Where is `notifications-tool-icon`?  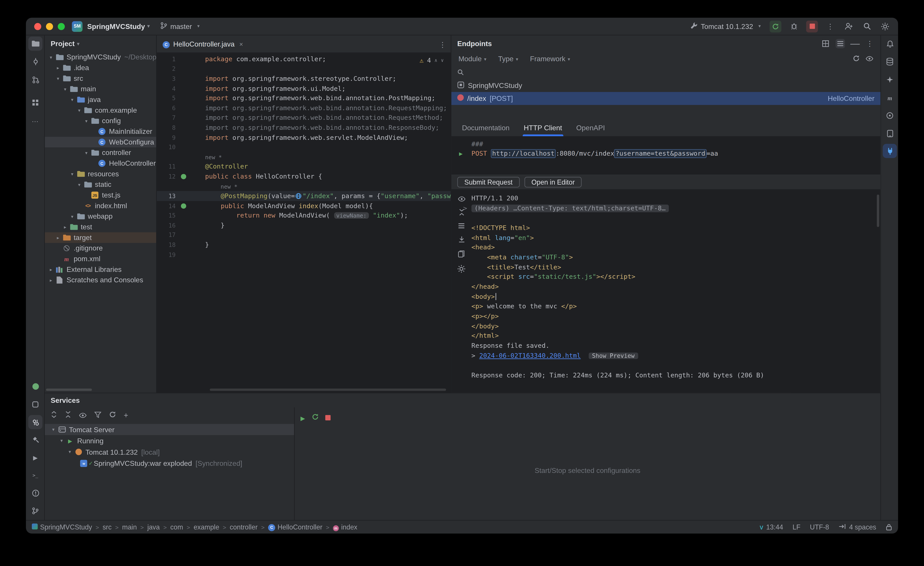 notifications-tool-icon is located at coordinates (890, 44).